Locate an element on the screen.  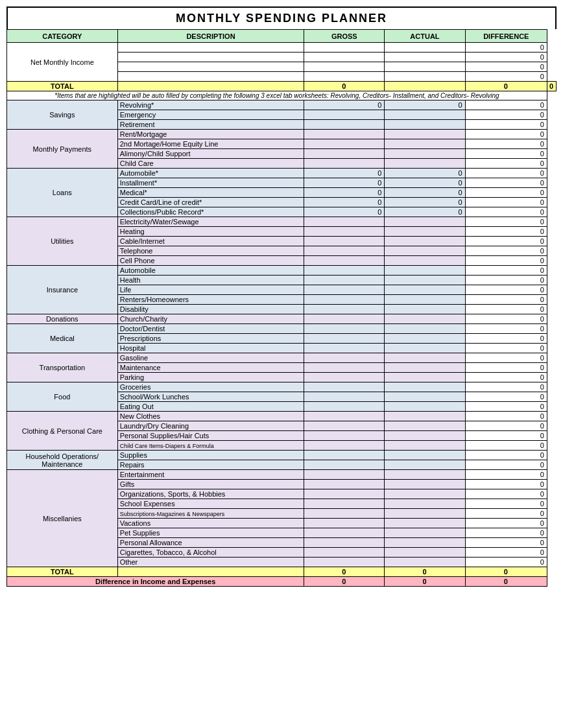
desc-cell: Automobile is located at coordinates (211, 271).